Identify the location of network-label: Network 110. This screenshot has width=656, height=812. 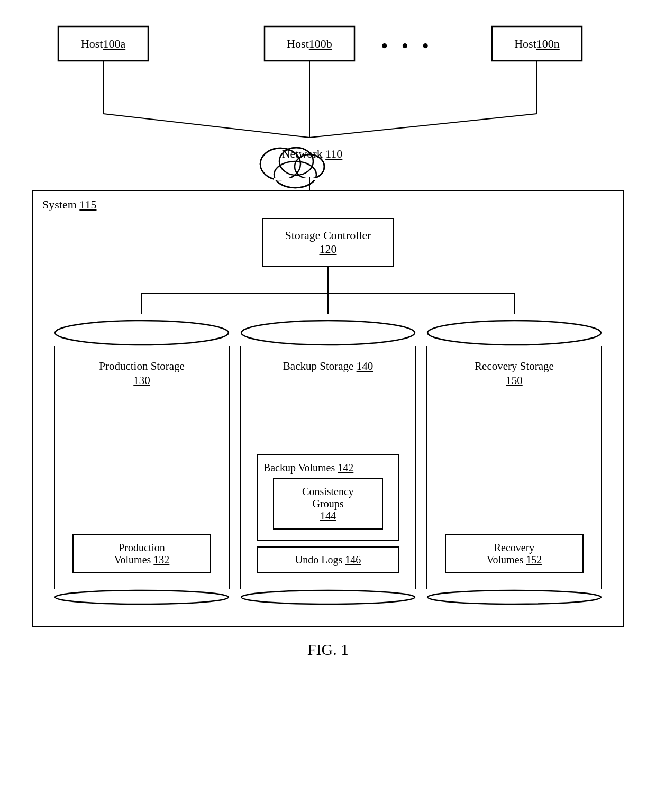
(312, 154).